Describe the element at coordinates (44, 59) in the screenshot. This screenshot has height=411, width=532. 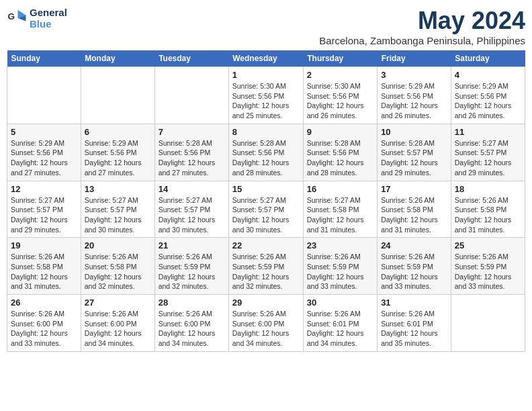
I see `day-header-sunday: Sunday` at that location.